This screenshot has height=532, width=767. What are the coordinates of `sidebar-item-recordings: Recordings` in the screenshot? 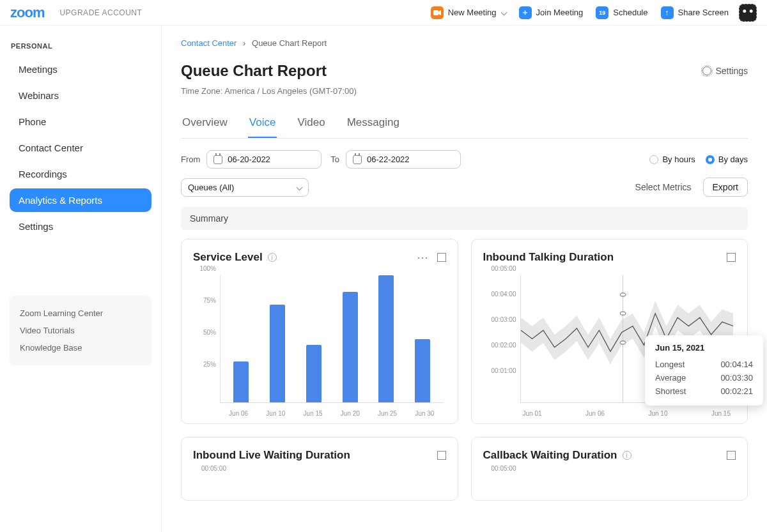 It's located at (81, 174).